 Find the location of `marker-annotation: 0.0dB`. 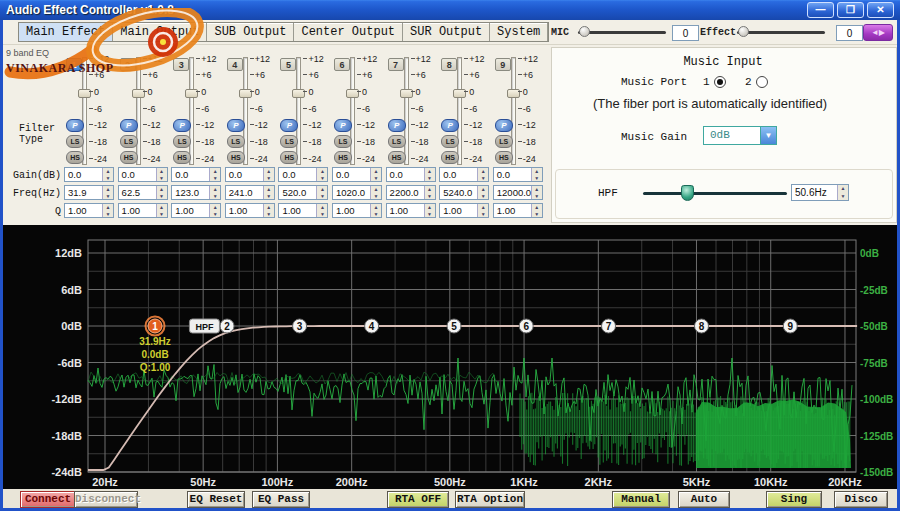

marker-annotation: 0.0dB is located at coordinates (154, 354).